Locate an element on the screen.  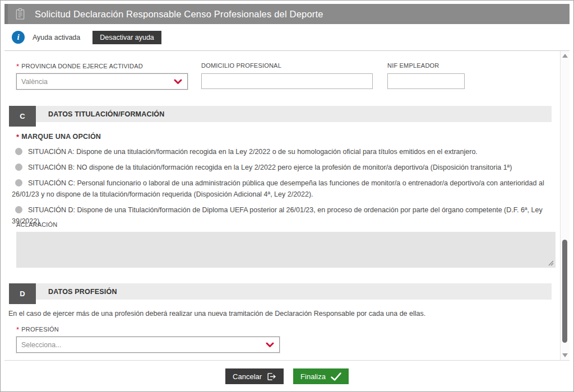
radio-option-situacion-d: SITUACIÓN D: Dispone de una Titulación/f… is located at coordinates (283, 216).